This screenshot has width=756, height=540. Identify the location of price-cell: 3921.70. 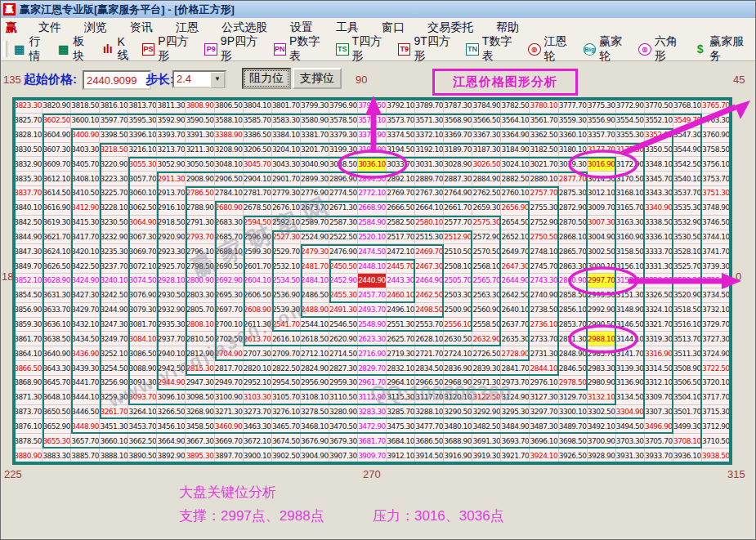
(515, 456).